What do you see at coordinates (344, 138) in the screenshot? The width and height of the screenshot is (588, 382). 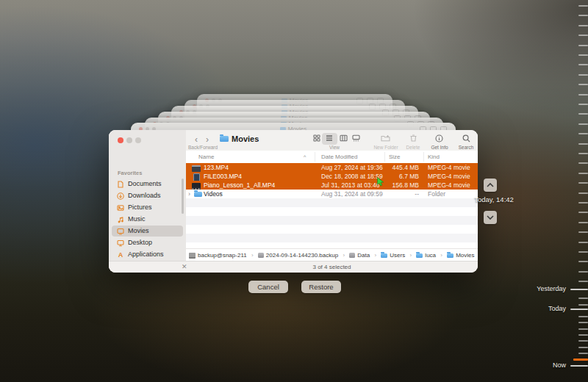 I see `column-view-icon` at bounding box center [344, 138].